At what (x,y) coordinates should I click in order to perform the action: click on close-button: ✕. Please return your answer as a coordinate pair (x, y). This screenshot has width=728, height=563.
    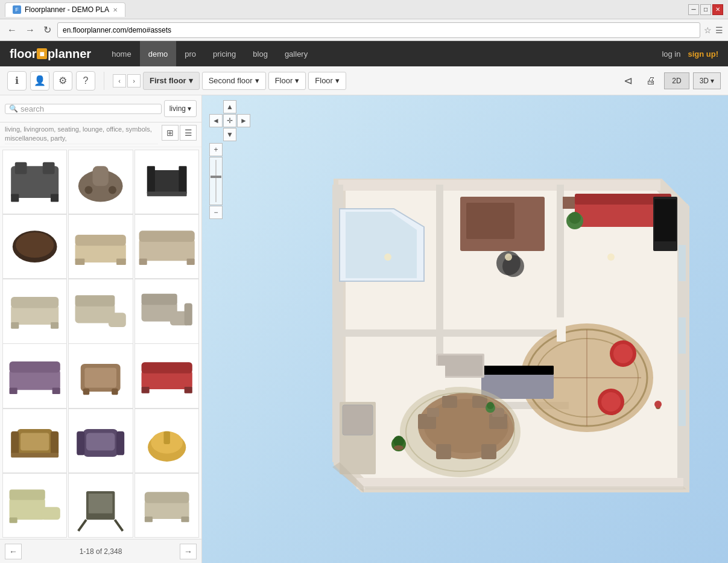
    Looking at the image, I should click on (718, 10).